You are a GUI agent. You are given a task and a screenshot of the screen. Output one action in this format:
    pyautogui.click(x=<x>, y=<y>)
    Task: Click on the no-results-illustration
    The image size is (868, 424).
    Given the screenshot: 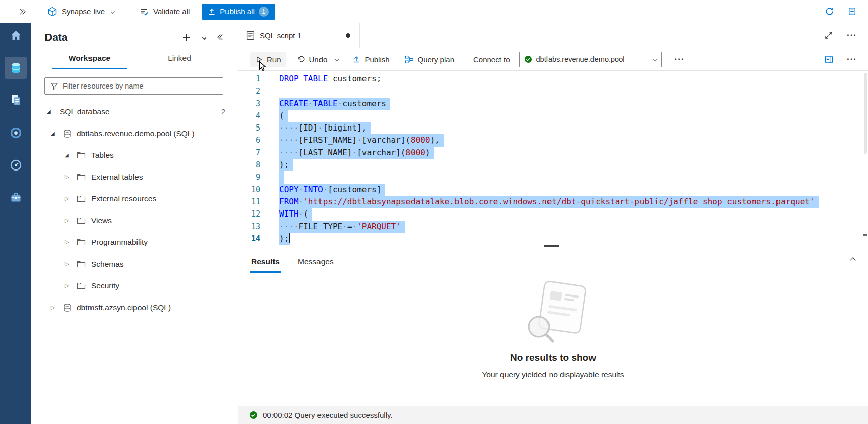 What is the action you would take?
    pyautogui.click(x=553, y=315)
    